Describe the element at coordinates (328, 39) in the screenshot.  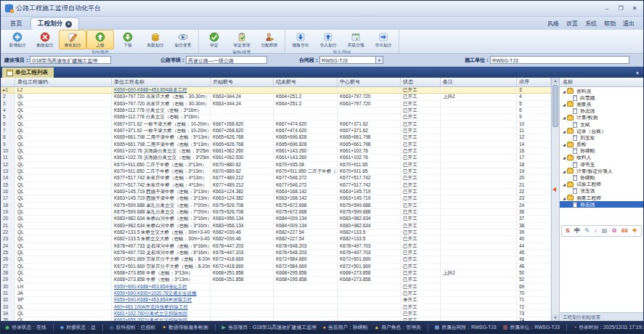
I see `import-division-button: 导入划分` at that location.